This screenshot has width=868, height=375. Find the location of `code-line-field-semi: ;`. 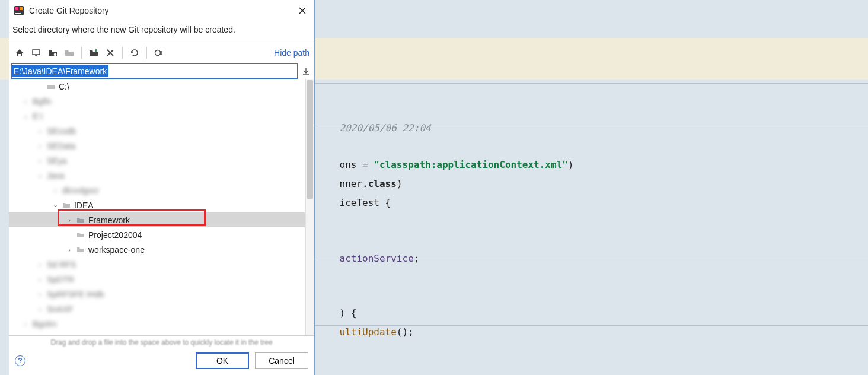

code-line-field-semi: ; is located at coordinates (417, 259).